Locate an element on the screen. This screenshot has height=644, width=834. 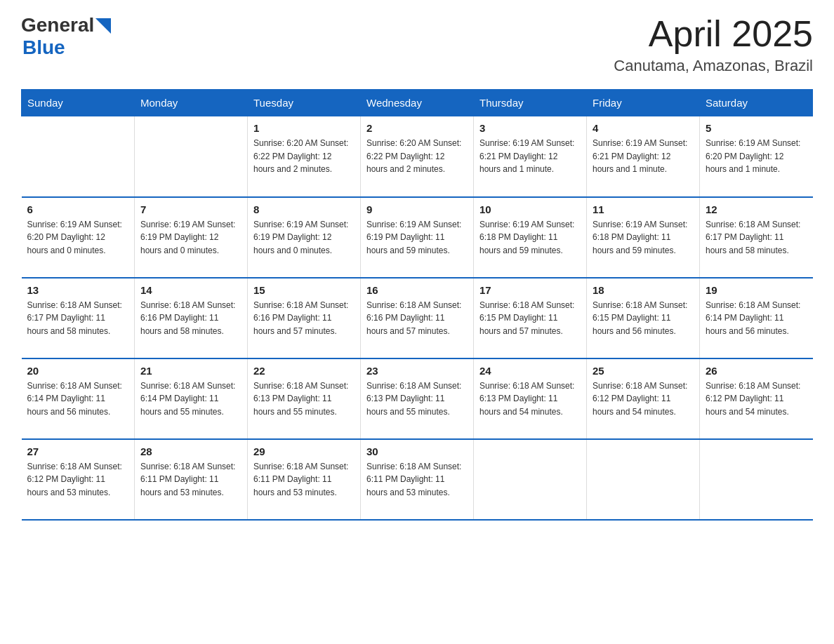
calendar-cell: 19Sunrise: 6:18 AM Sunset: 6:14 PM Dayli… is located at coordinates (757, 318).